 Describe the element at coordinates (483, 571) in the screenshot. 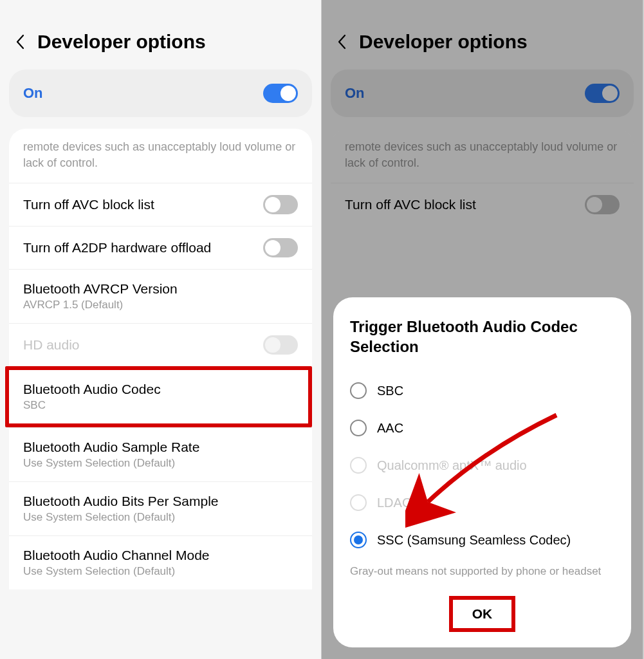

I see `dialog-note: Gray-out means not supported by phone or…` at that location.